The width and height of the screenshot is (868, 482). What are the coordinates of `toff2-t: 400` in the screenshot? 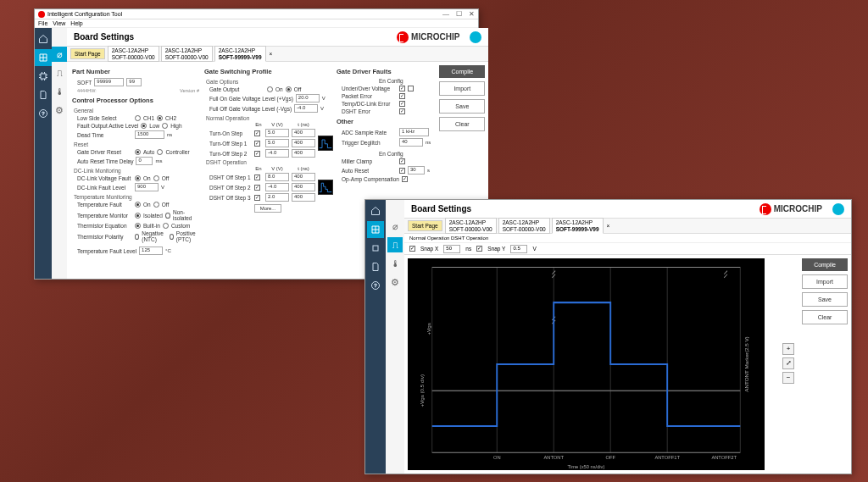 It's located at (303, 153).